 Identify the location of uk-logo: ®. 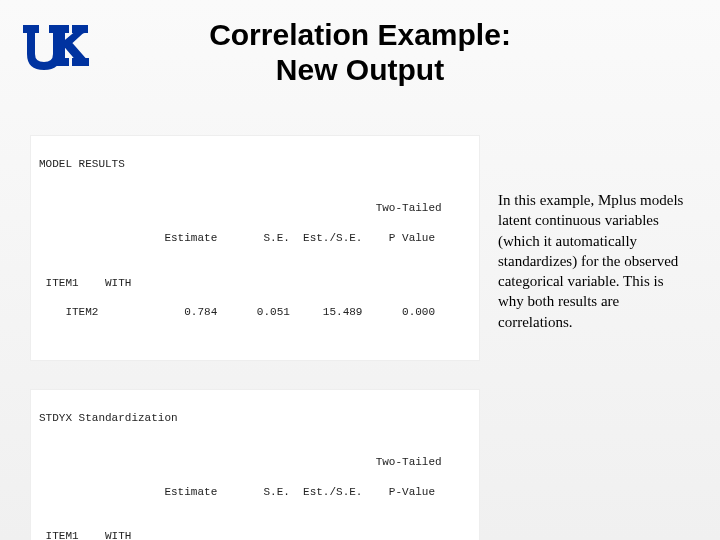
(55, 48).